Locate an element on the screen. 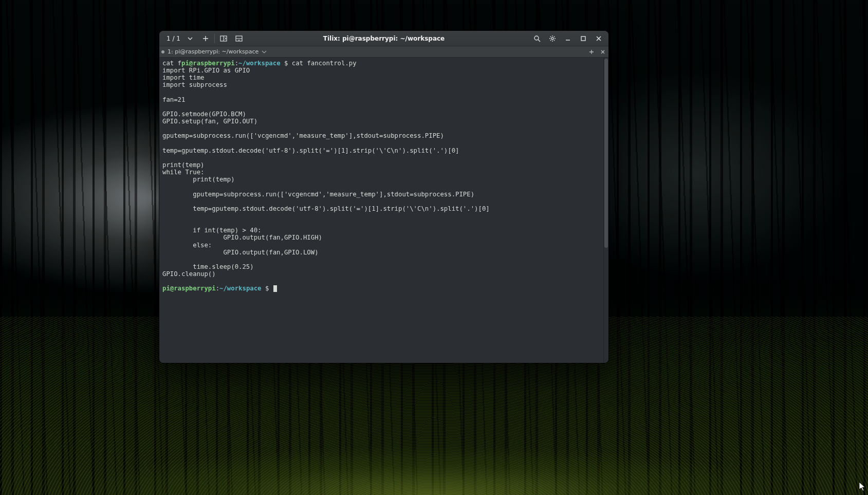 The image size is (868, 495). maximize-button is located at coordinates (583, 39).